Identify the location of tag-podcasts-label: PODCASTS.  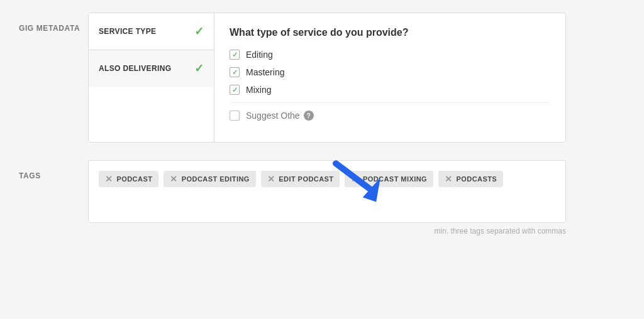
(477, 179).